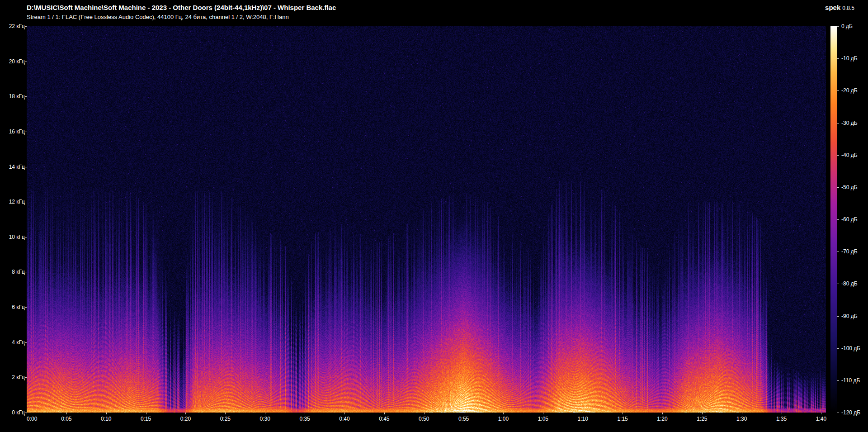  Describe the element at coordinates (781, 419) in the screenshot. I see `time-tick-label: 1:35` at that location.